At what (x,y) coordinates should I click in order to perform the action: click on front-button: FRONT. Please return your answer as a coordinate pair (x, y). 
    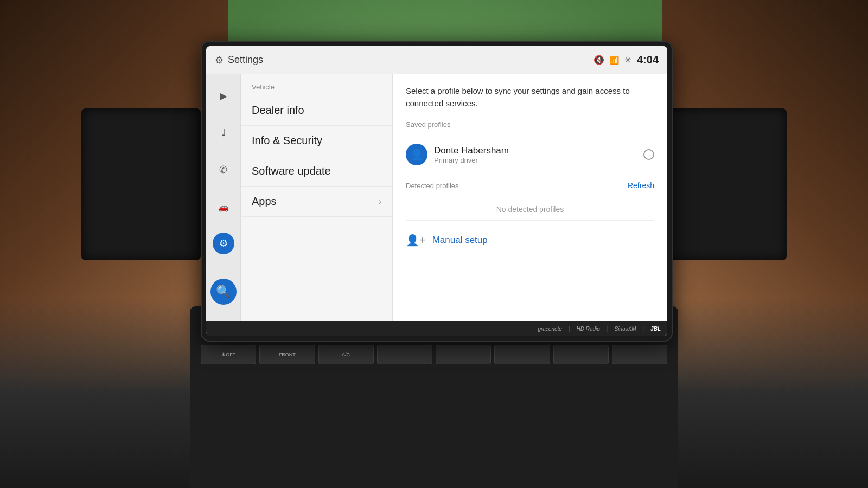
    Looking at the image, I should click on (287, 355).